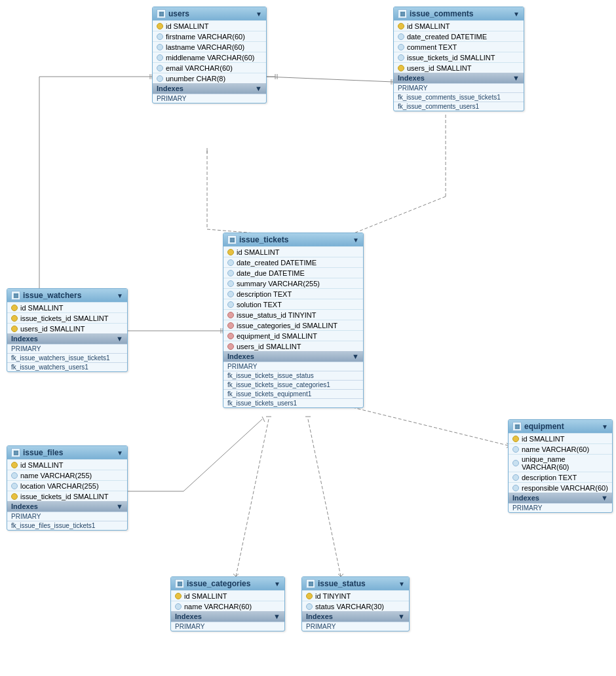 This screenshot has width=616, height=676. Describe the element at coordinates (287, 326) in the screenshot. I see `field-text: issue_categories_id SMALLINT` at that location.